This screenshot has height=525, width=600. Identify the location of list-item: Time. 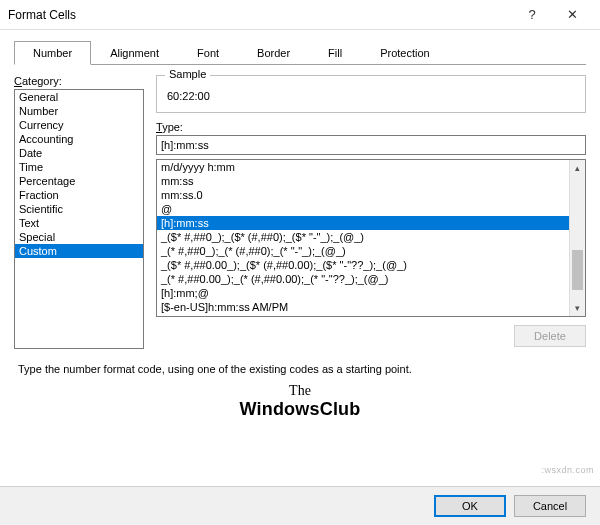
(79, 167).